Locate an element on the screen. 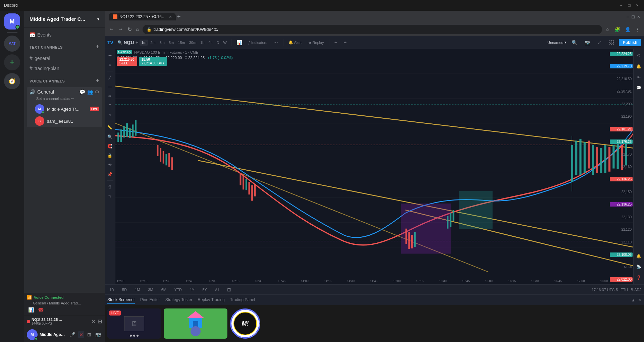 This screenshot has height=342, width=644. stream-thumb-screen: 🖥 LIVE is located at coordinates (134, 324).